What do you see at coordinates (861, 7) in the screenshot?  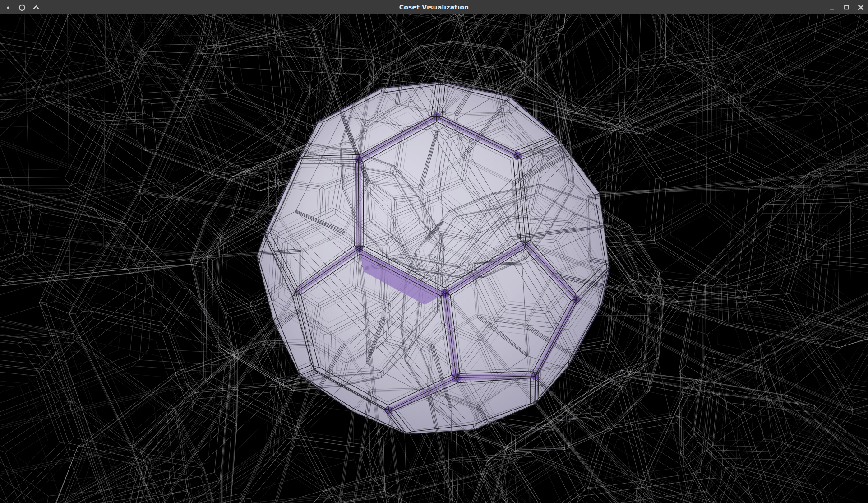 I see `close-icon-shape` at bounding box center [861, 7].